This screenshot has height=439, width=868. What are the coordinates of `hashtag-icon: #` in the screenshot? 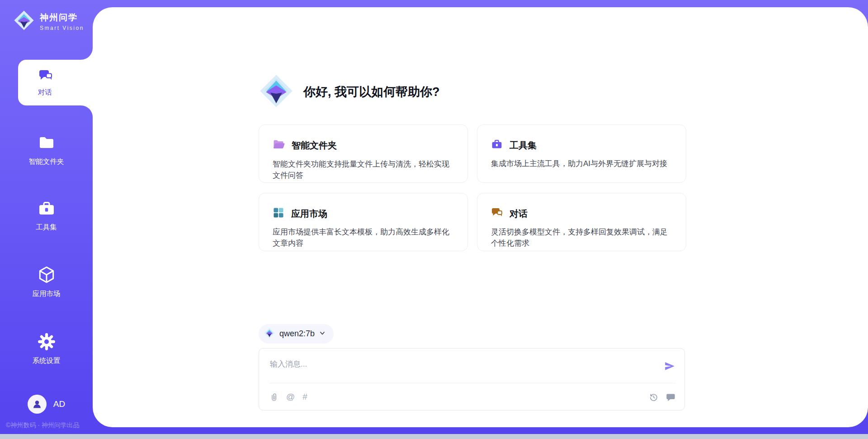 It's located at (305, 397).